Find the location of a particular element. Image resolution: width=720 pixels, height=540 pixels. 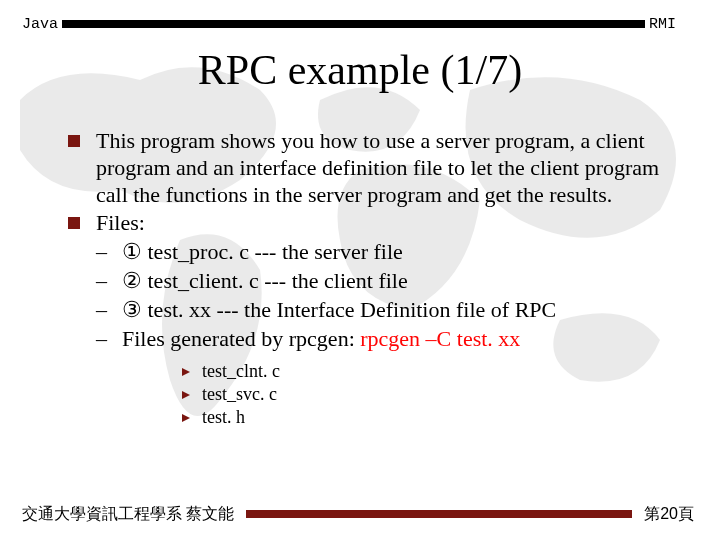

bullet-file-3: –③ test. xx --- the Interface Definition… is located at coordinates (366, 310).